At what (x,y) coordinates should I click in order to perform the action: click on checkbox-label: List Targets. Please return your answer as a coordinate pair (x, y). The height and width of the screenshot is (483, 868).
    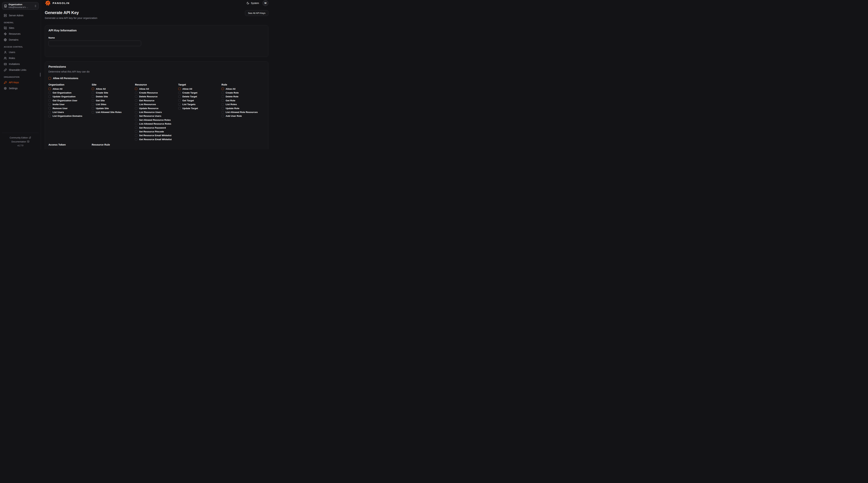
    Looking at the image, I should click on (189, 104).